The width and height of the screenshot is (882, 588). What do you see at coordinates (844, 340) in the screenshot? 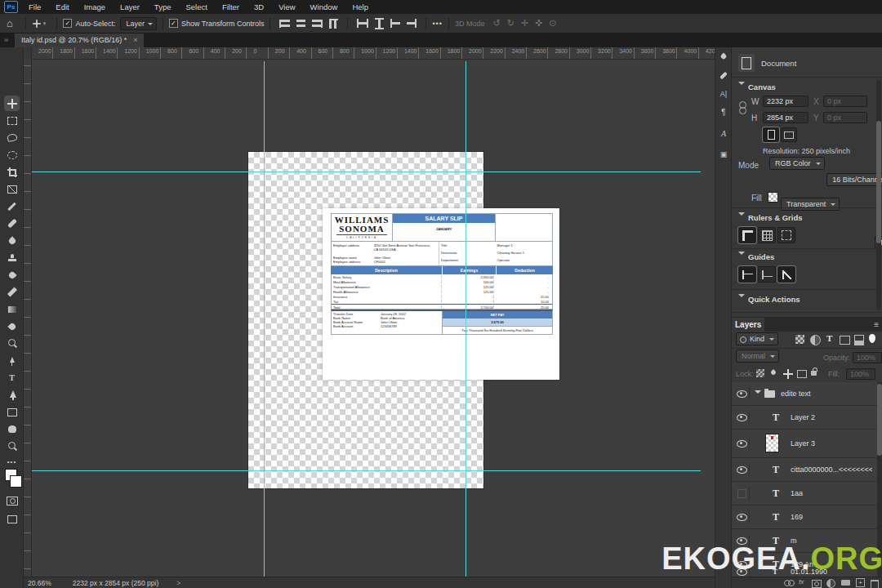
I see `filter-shape-layers-icon` at bounding box center [844, 340].